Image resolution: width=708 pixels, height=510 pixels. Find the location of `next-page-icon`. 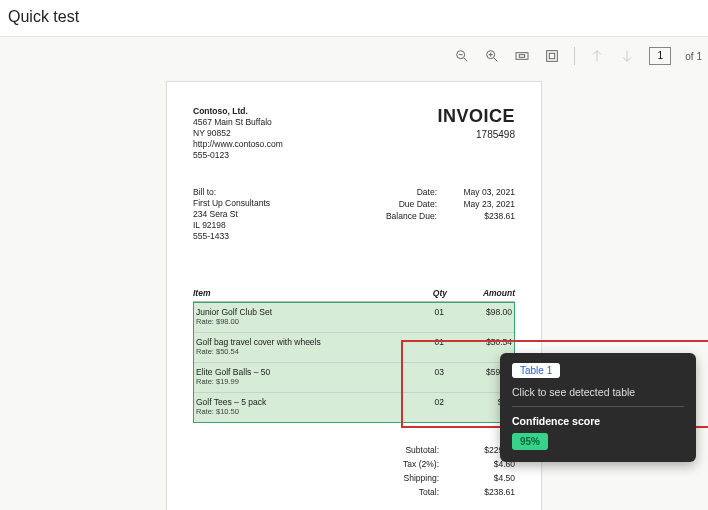

next-page-icon is located at coordinates (627, 56).